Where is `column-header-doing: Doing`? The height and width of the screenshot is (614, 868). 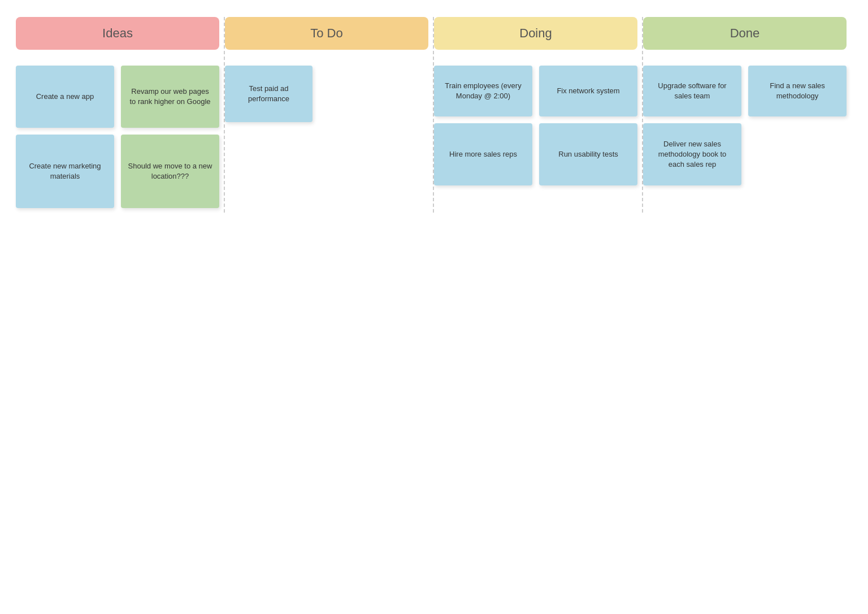
column-header-doing: Doing is located at coordinates (536, 33).